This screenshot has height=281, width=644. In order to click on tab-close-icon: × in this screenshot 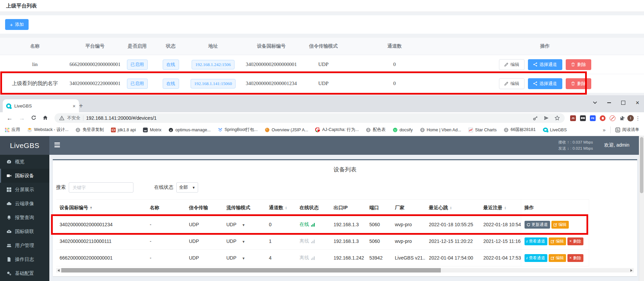, I will do `click(74, 106)`.